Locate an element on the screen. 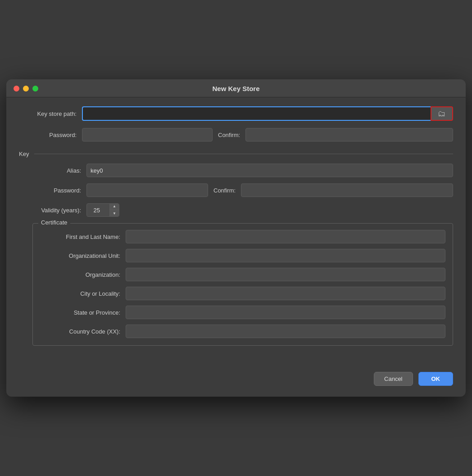 The width and height of the screenshot is (472, 476). keystore-path-label: Key store path: is located at coordinates (50, 114).